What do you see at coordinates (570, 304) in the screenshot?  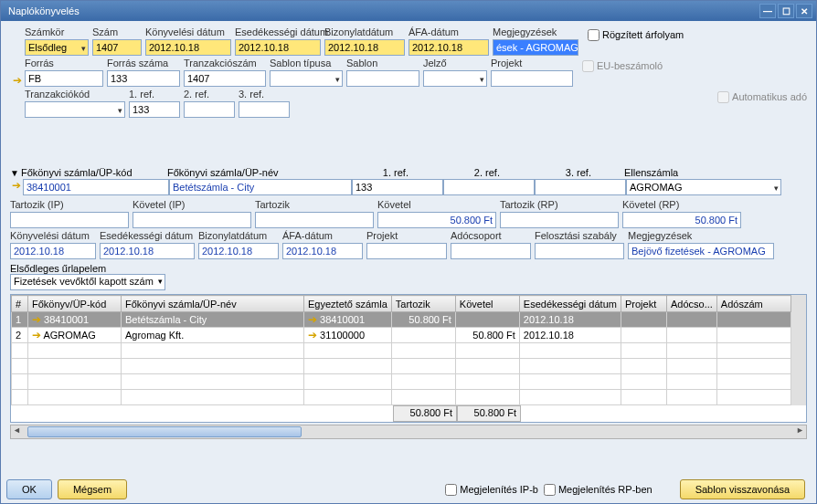 I see `col-esed: Esedékességi dátum` at bounding box center [570, 304].